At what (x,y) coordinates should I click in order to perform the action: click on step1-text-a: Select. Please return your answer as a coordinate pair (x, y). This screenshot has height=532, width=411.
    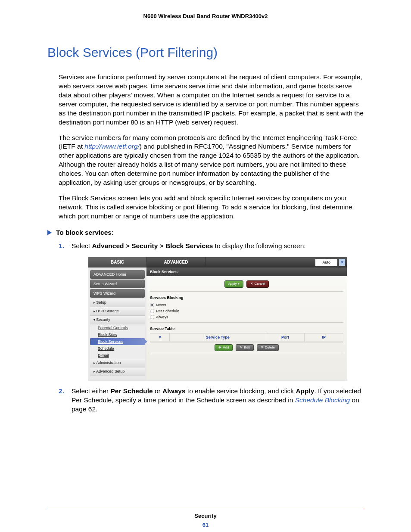
    Looking at the image, I should click on (82, 246).